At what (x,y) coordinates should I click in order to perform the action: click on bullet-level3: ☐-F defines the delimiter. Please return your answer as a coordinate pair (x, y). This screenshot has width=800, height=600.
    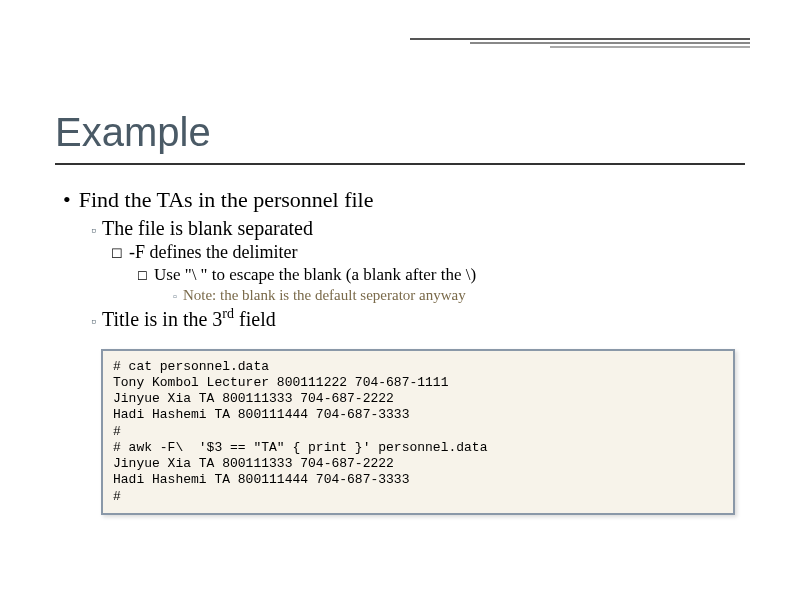
    Looking at the image, I should click on (428, 252).